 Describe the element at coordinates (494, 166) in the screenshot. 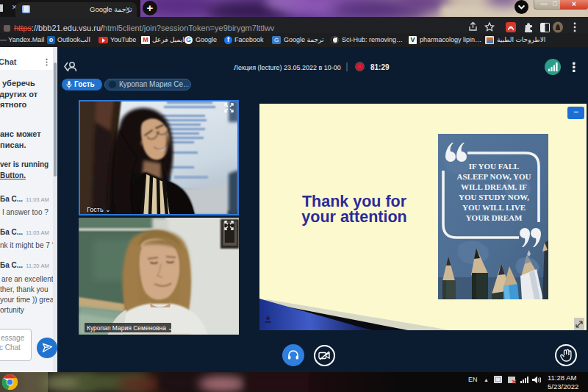

I see `svg-text: IF YOU FALL` at that location.